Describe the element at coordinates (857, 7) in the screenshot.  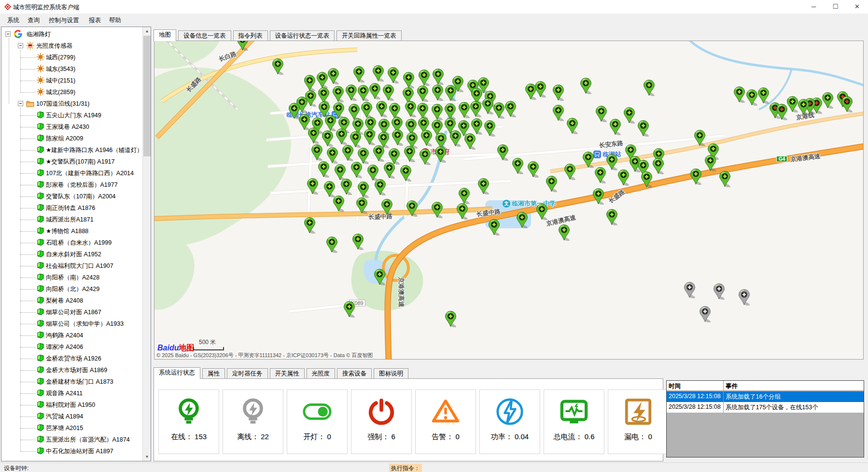
I see `close-button: ✕` at that location.